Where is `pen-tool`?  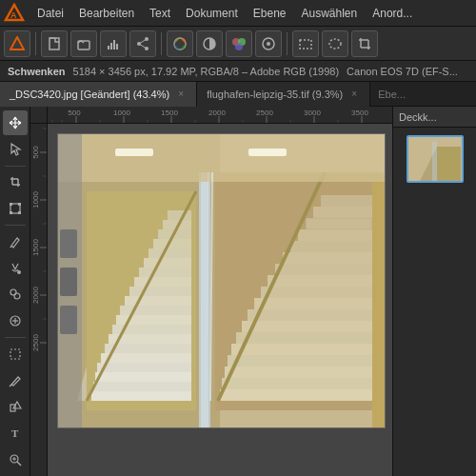
pen-tool is located at coordinates (15, 381).